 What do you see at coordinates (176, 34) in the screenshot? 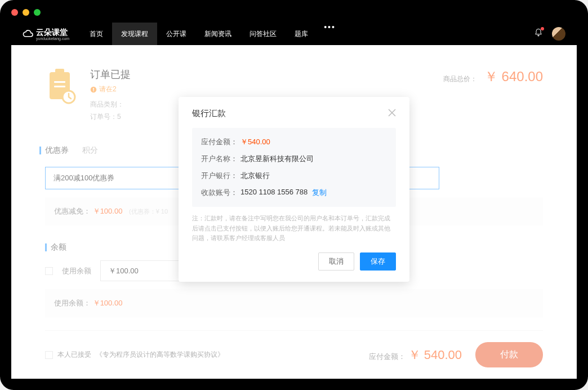
I see `nav-item-open-class: 公开课` at bounding box center [176, 34].